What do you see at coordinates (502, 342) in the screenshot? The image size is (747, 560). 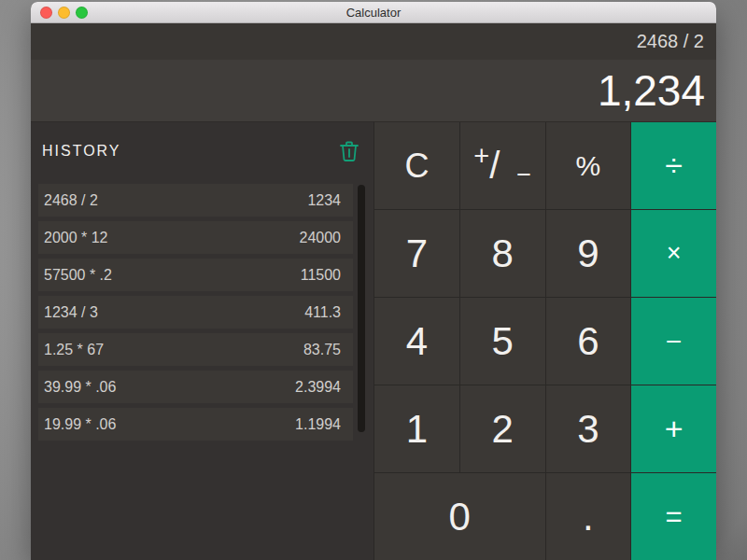 I see `key-label: 5` at bounding box center [502, 342].